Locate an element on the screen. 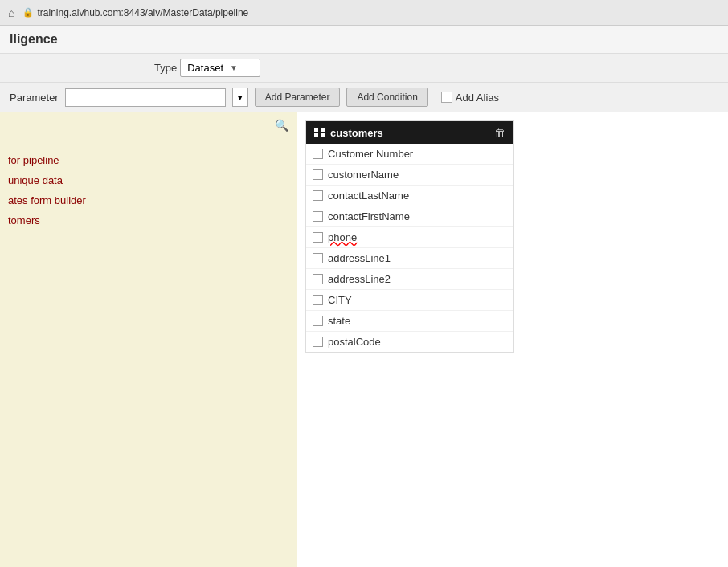  field-item: state is located at coordinates (410, 321).